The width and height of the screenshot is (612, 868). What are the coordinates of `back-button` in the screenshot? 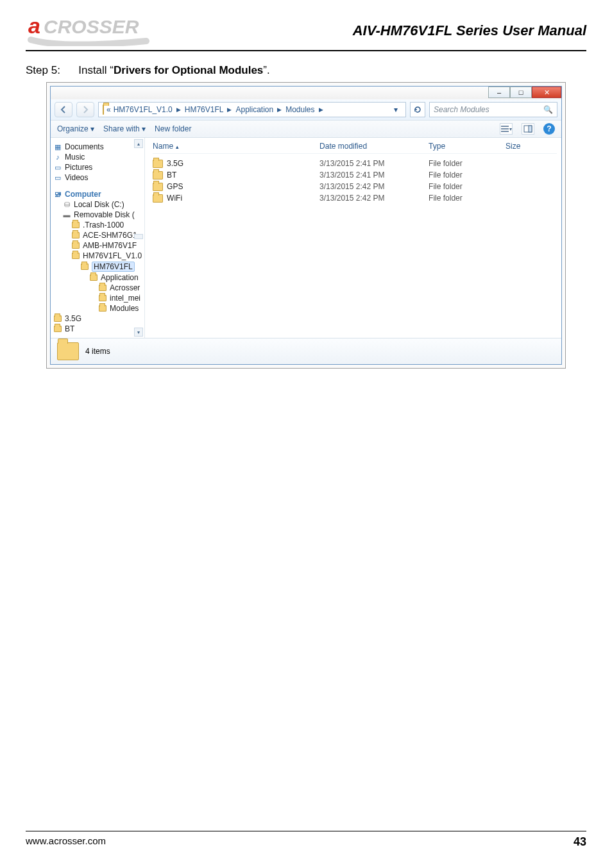 It's located at (64, 110).